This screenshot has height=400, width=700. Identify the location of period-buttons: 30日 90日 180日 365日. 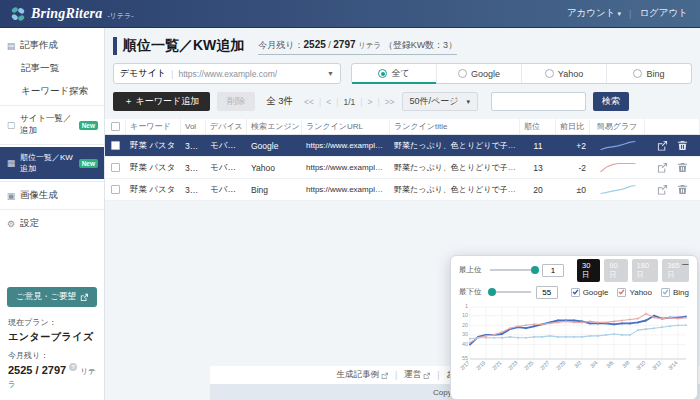
(633, 270).